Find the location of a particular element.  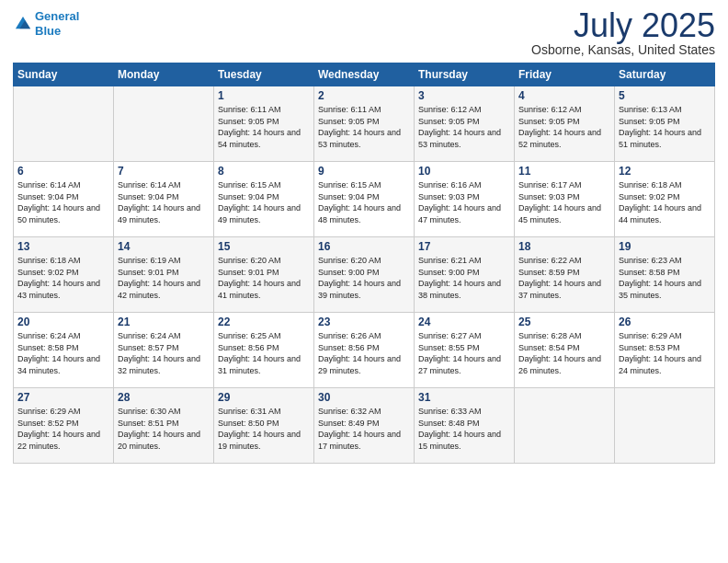

day-info: Sunrise: 6:20 AMSunset: 9:00 PMDaylight:… is located at coordinates (364, 278).